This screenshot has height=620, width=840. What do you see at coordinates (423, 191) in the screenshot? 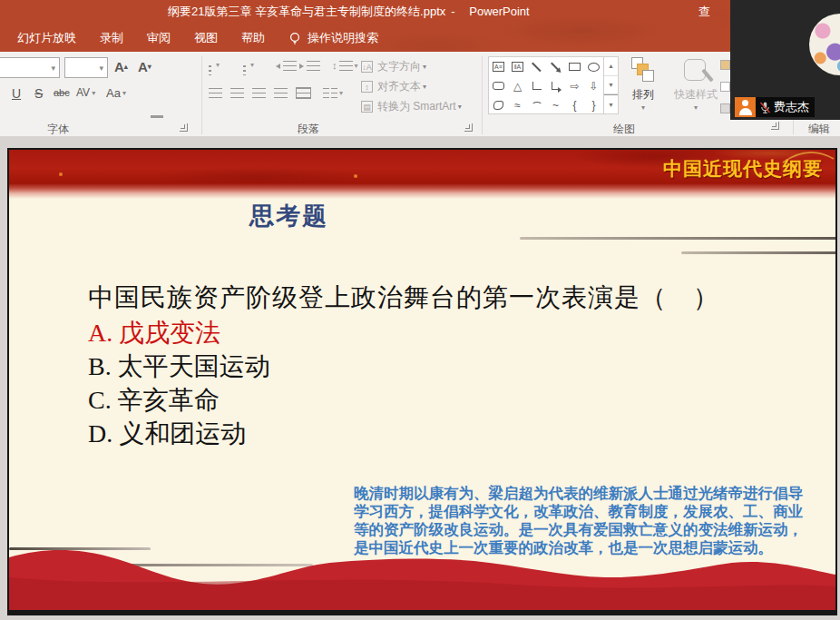
I see `slide-header-fade` at bounding box center [423, 191].